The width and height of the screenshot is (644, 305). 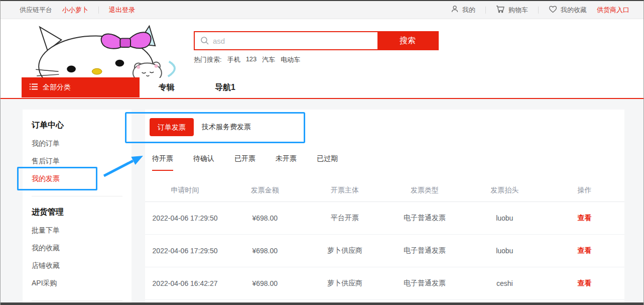 I want to click on nav-link-album: 专辑, so click(x=167, y=87).